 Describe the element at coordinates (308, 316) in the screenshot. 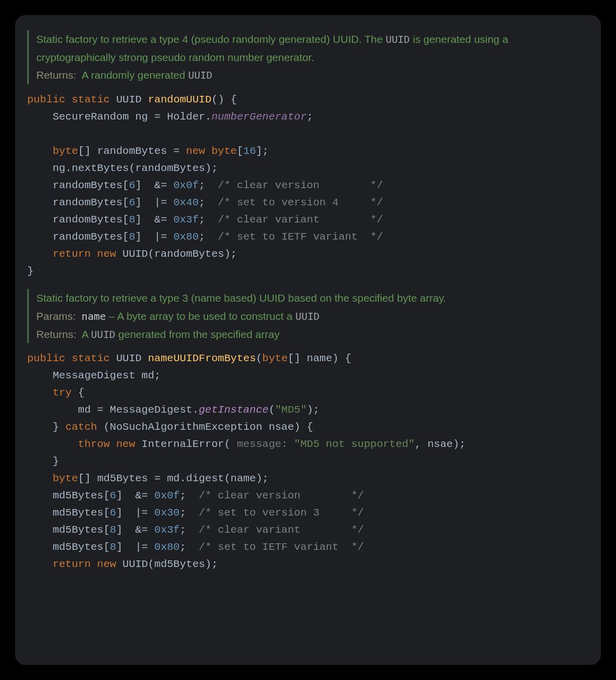

I see `javadoc-nameuuidfrombytes: Static factory to retrieve a type 3 (nam…` at that location.